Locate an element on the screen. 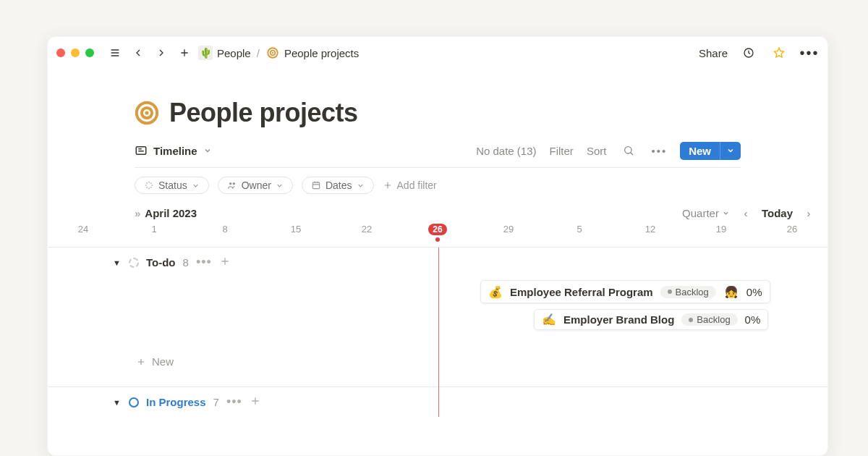 Image resolution: width=868 pixels, height=456 pixels. date-cell: 12 is located at coordinates (650, 229).